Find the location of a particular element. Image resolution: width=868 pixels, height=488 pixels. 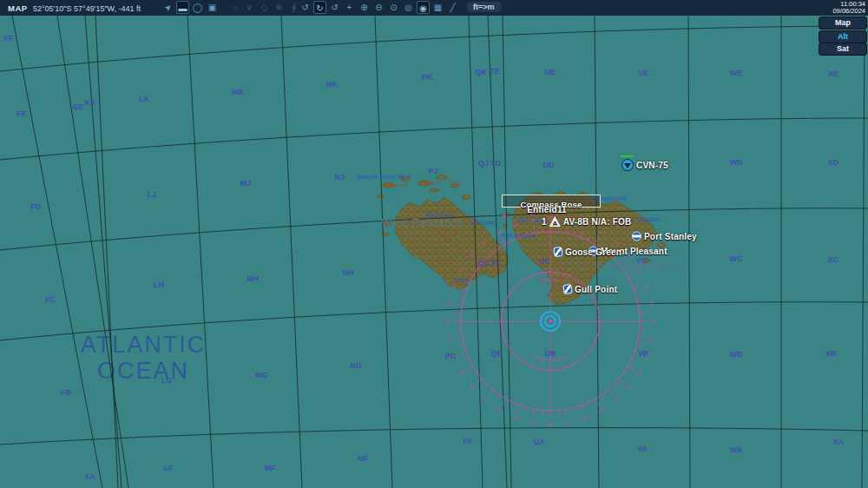

grid-square-label: PG is located at coordinates (450, 356).